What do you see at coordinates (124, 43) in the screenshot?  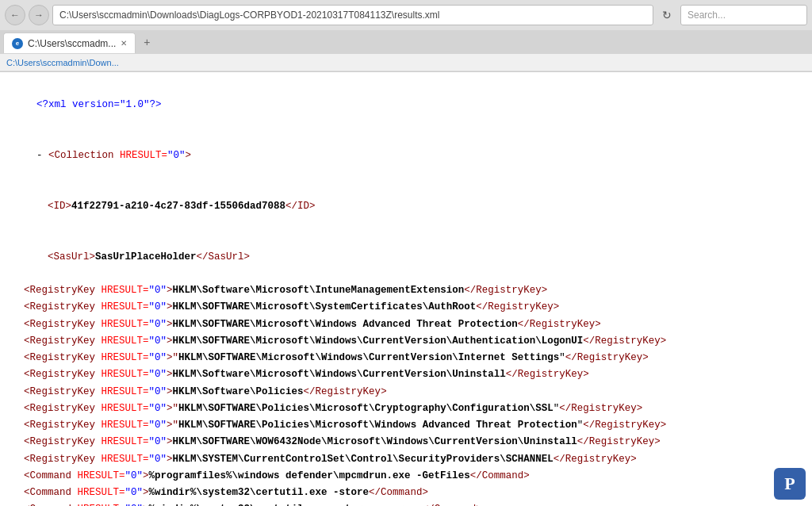 I see `tab-close-button: ✕` at bounding box center [124, 43].